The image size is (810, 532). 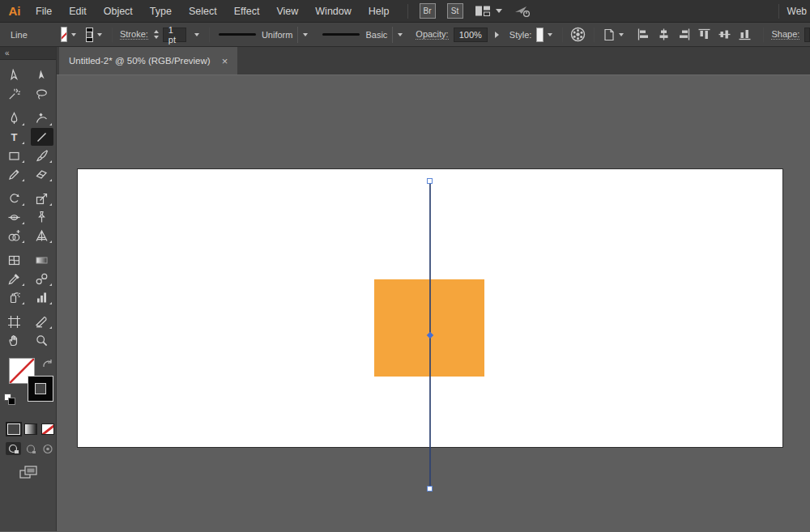 What do you see at coordinates (42, 340) in the screenshot?
I see `zoom-tool` at bounding box center [42, 340].